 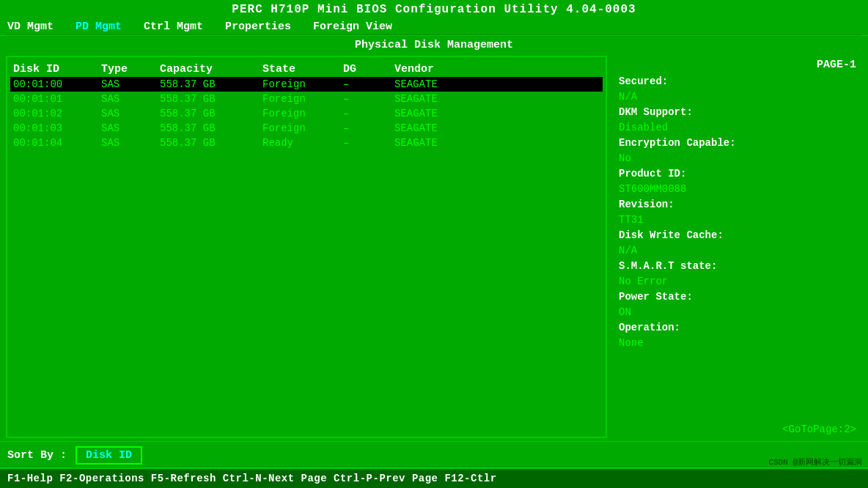 I want to click on sort-by-value: Disk ID, so click(x=108, y=456).